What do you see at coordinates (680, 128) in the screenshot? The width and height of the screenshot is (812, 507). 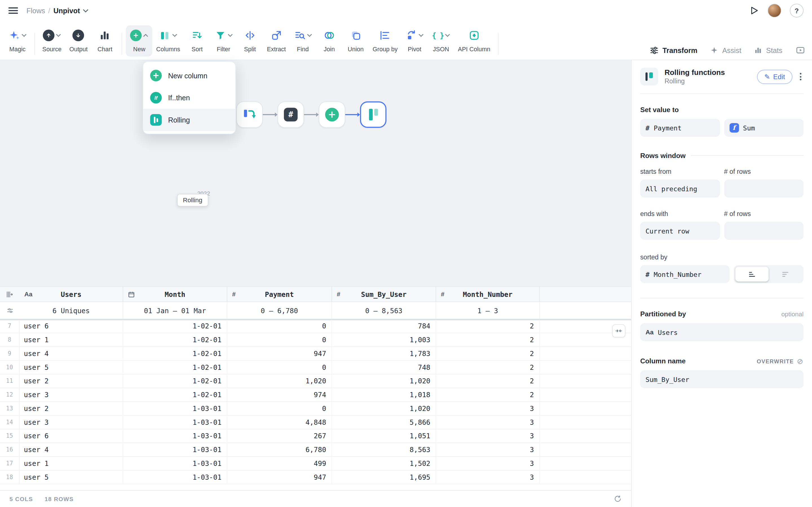 I see `value-column-select: # Payment` at bounding box center [680, 128].